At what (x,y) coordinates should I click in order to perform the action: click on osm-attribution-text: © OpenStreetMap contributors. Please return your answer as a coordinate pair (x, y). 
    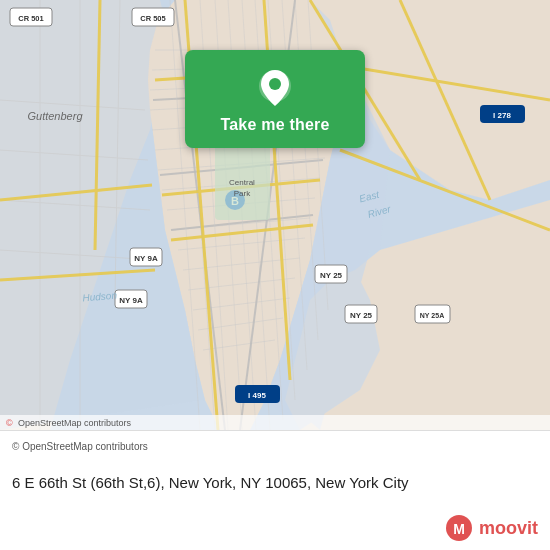
    Looking at the image, I should click on (80, 446).